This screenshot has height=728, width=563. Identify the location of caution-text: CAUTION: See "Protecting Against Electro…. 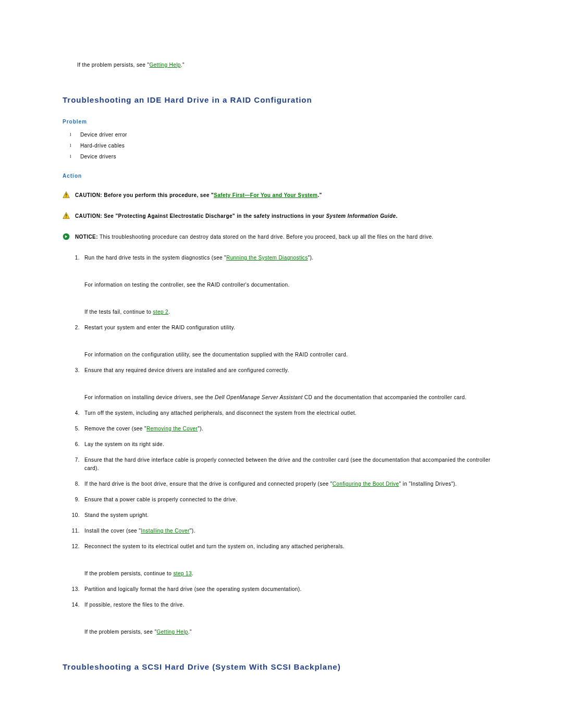
(288, 216).